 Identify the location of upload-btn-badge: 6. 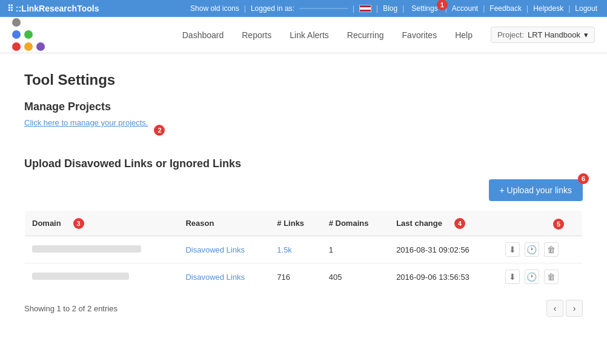
(583, 179).